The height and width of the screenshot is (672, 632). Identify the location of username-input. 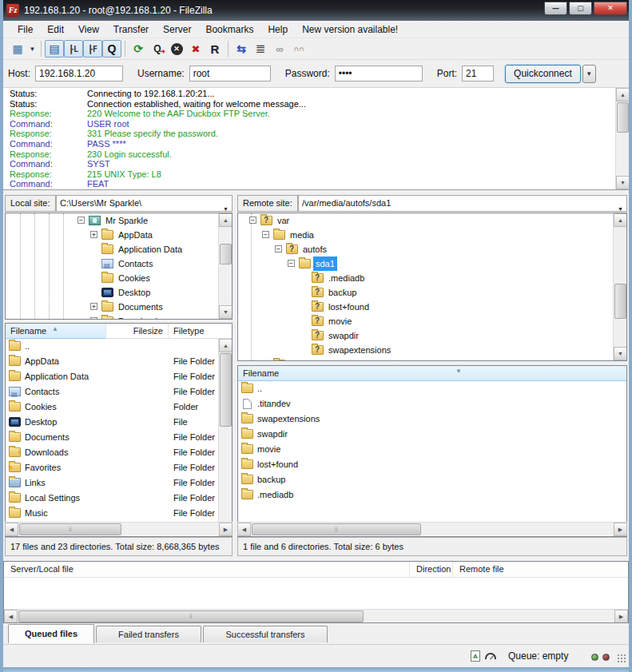
(230, 74).